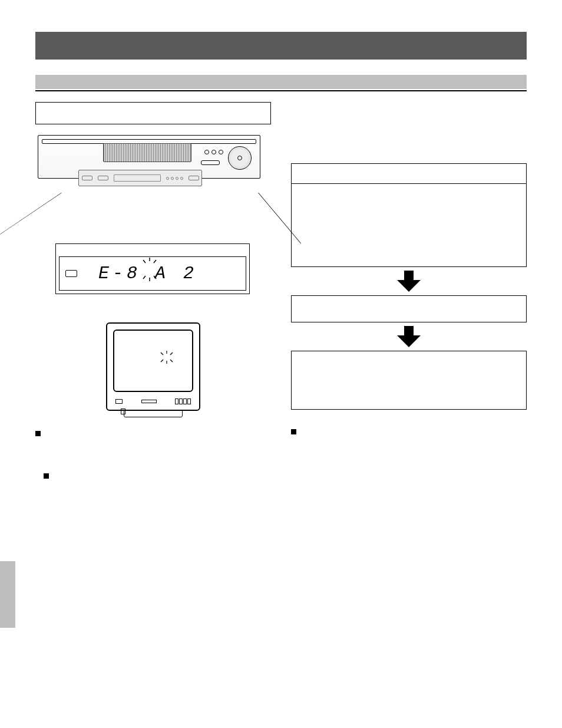 Image resolution: width=562 pixels, height=728 pixels. I want to click on side-tab, so click(8, 594).